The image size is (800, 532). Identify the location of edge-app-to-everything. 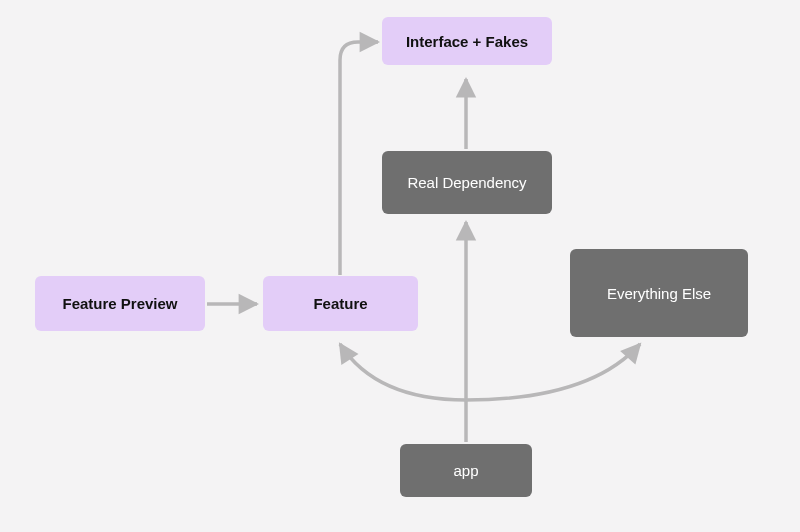
(553, 372).